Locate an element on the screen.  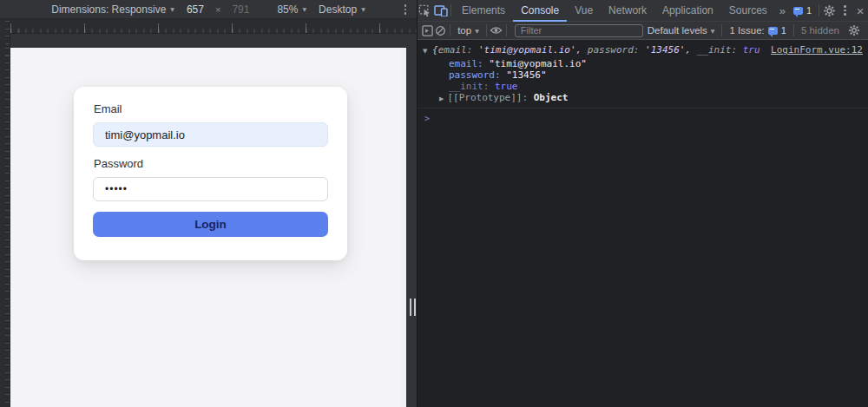
login-button: Login is located at coordinates (210, 224).